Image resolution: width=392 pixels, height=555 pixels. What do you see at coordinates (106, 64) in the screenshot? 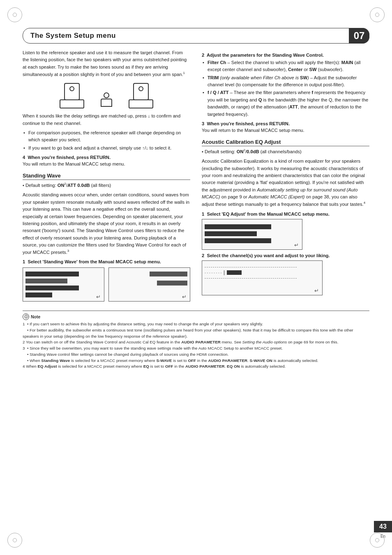
I see `intro-paragraph: Listen to the reference speaker and use …` at bounding box center [106, 64].